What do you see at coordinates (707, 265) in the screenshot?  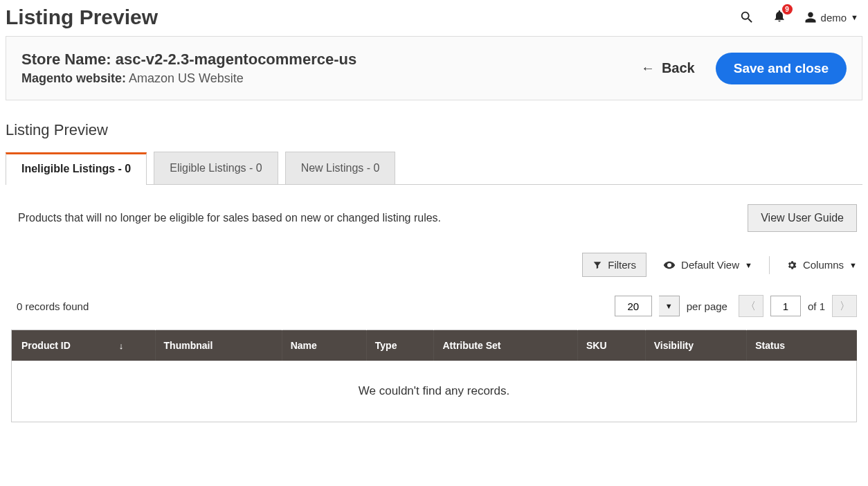 I see `default-view-dropdown: Default View ▼` at bounding box center [707, 265].